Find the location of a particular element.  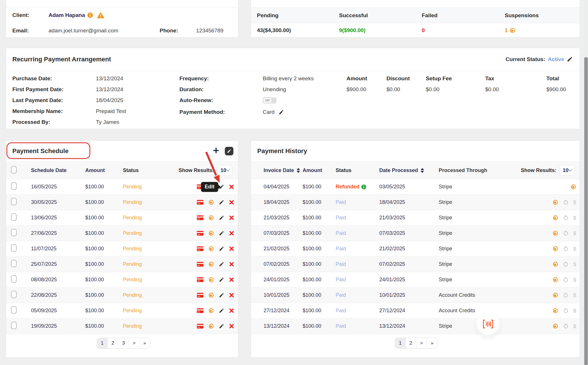

info-icon is located at coordinates (90, 15).